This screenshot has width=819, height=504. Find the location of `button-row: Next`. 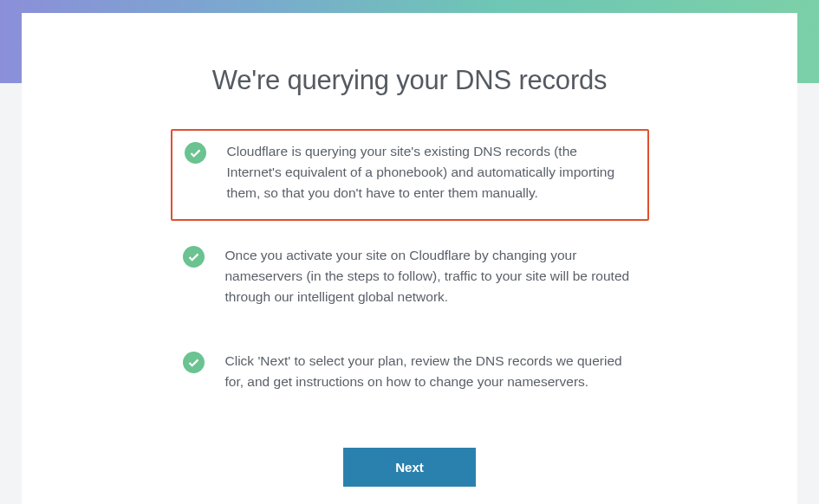

button-row: Next is located at coordinates (409, 468).